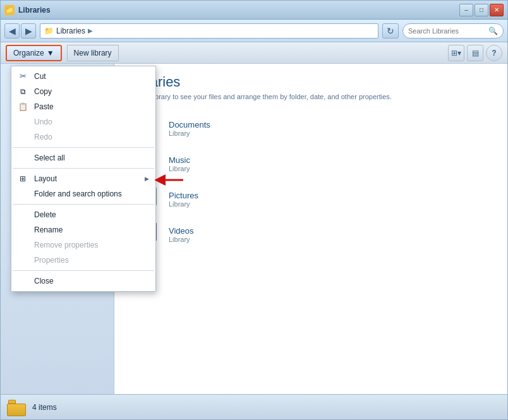 The width and height of the screenshot is (508, 420). Describe the element at coordinates (83, 122) in the screenshot. I see `menu-item-undo: Undo` at that location.